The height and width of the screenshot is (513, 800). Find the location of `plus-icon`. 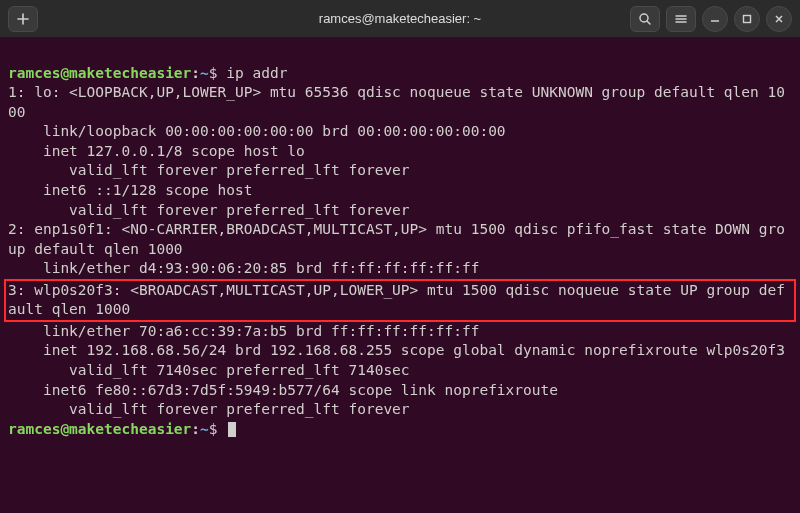

plus-icon is located at coordinates (23, 19).